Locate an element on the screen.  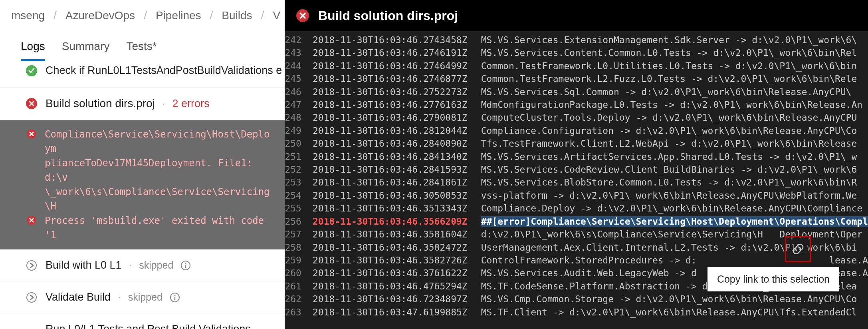
log-line: 2432018-11-30T16:03:46.2746191ZMS.VS.Ser… is located at coordinates (577, 53).